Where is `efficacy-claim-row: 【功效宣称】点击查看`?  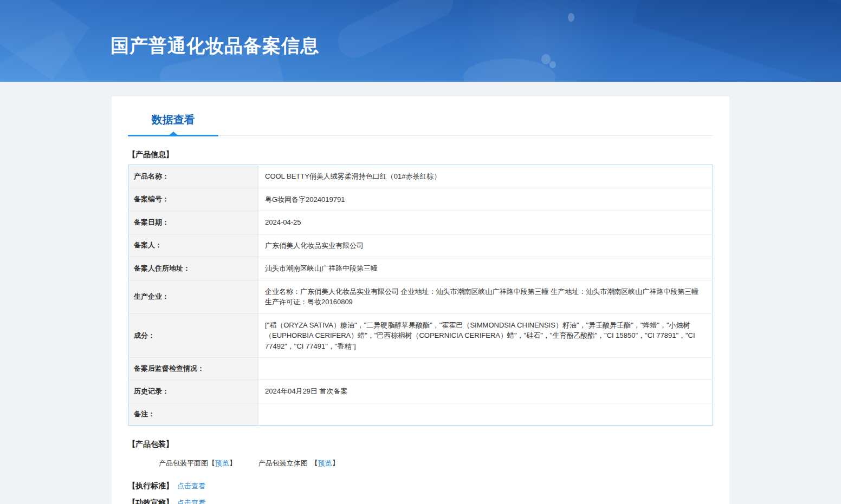 efficacy-claim-row: 【功效宣称】点击查看 is located at coordinates (420, 501).